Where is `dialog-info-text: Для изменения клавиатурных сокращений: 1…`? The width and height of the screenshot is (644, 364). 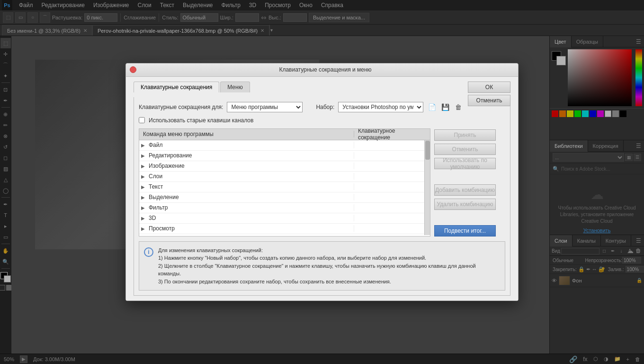 dialog-info-text: Для изменения клавиатурных сокращений: 1… is located at coordinates (328, 266).